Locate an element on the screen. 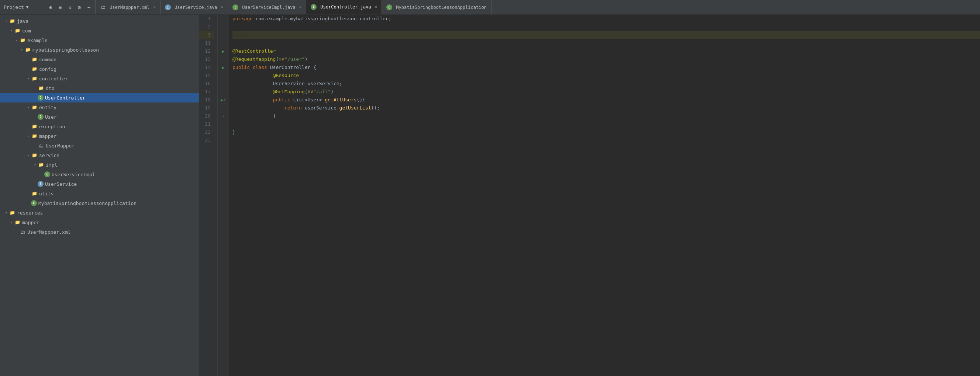  gutter-14: ▶ is located at coordinates (223, 68).